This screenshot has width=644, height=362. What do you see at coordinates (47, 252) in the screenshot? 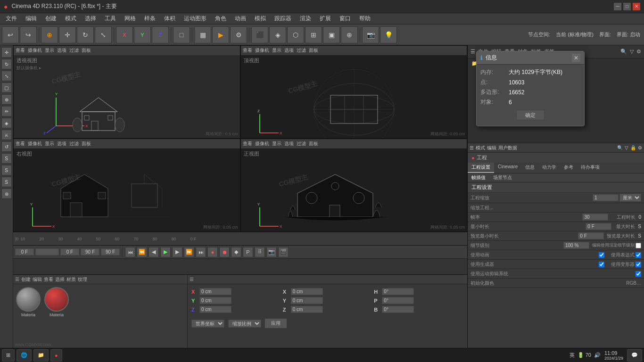
I see `frame-display-input` at bounding box center [47, 252].